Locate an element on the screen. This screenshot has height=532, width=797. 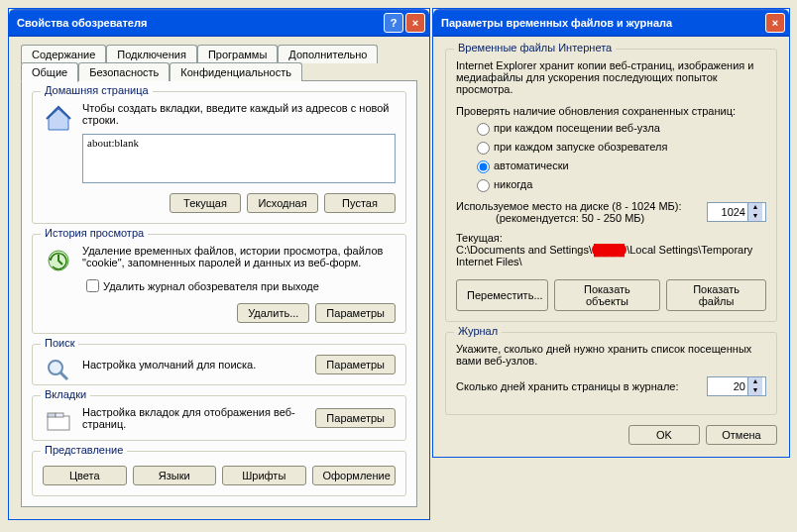
radio-every-visit is located at coordinates (484, 129).